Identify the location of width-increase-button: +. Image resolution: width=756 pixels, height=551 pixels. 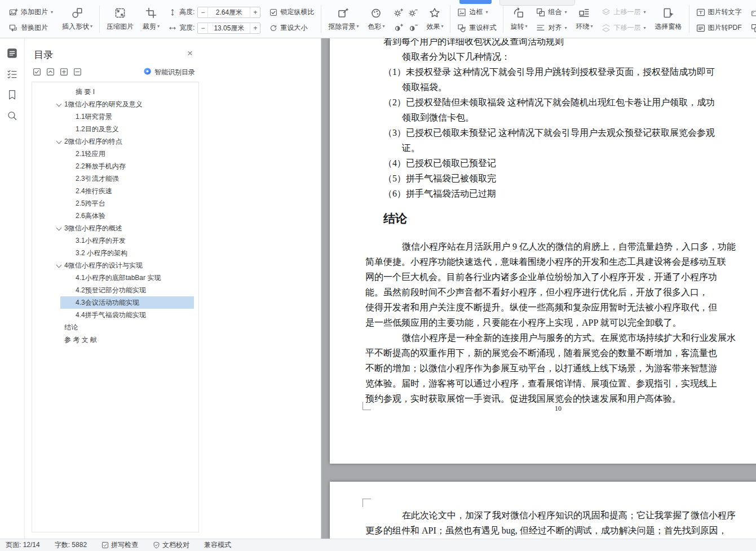
(255, 28).